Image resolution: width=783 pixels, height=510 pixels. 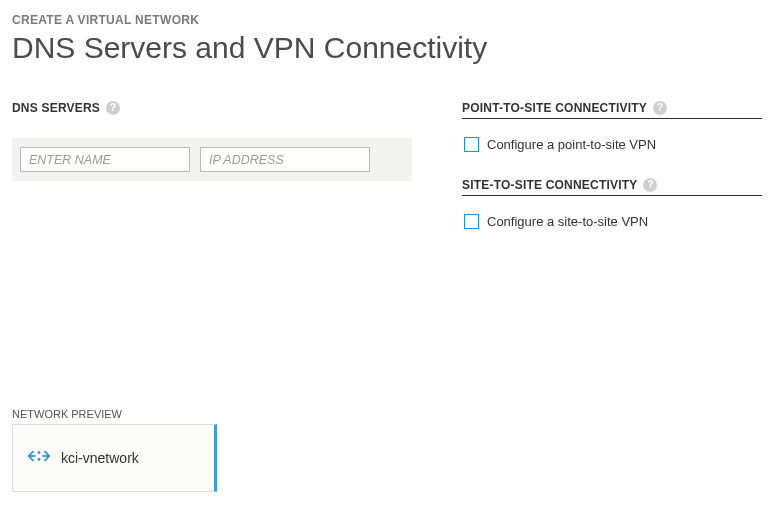 I want to click on dns-input-row, so click(x=212, y=160).